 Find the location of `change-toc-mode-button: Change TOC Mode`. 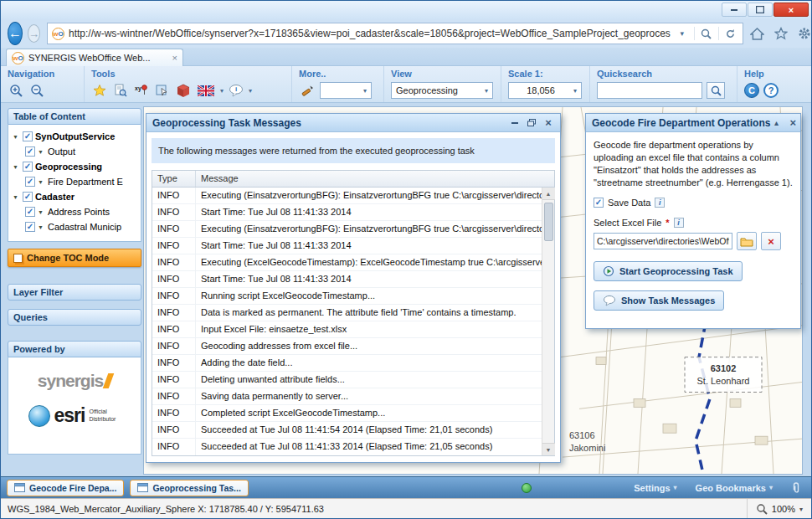

change-toc-mode-button: Change TOC Mode is located at coordinates (75, 258).